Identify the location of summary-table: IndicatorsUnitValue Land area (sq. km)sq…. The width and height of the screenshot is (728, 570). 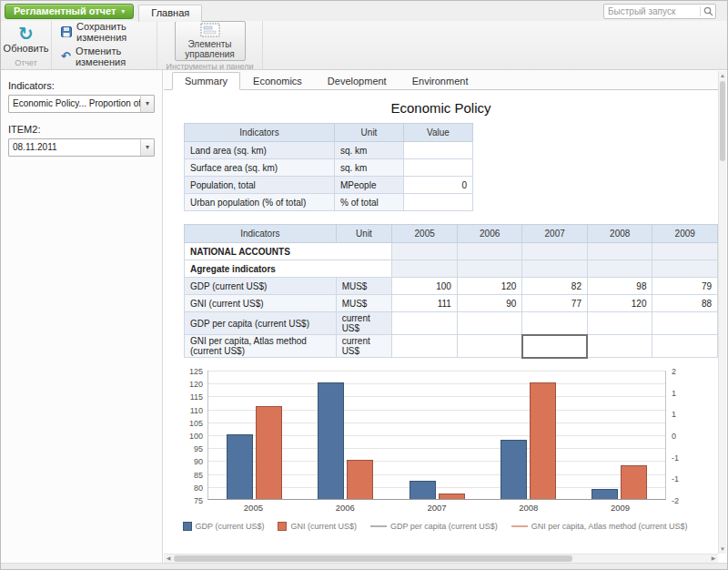
(329, 168).